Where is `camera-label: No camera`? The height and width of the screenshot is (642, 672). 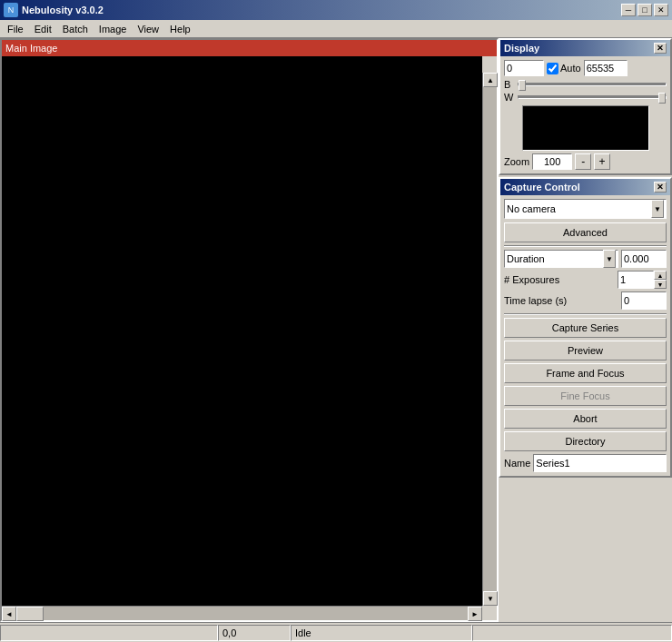
camera-label: No camera is located at coordinates (531, 209).